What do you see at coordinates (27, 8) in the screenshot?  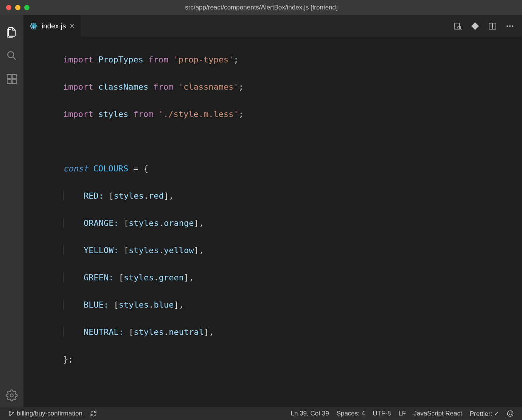 I see `maximize-window-button` at bounding box center [27, 8].